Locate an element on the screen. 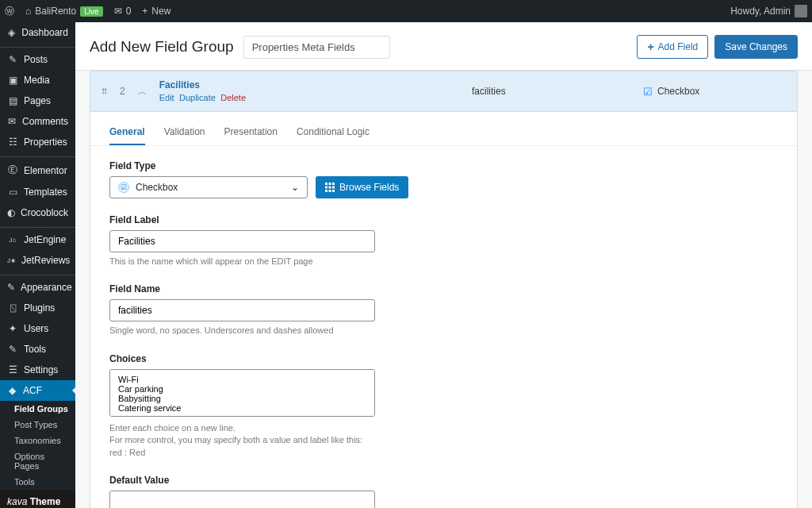 The image size is (812, 508). acf-icon: ◆ is located at coordinates (12, 391).